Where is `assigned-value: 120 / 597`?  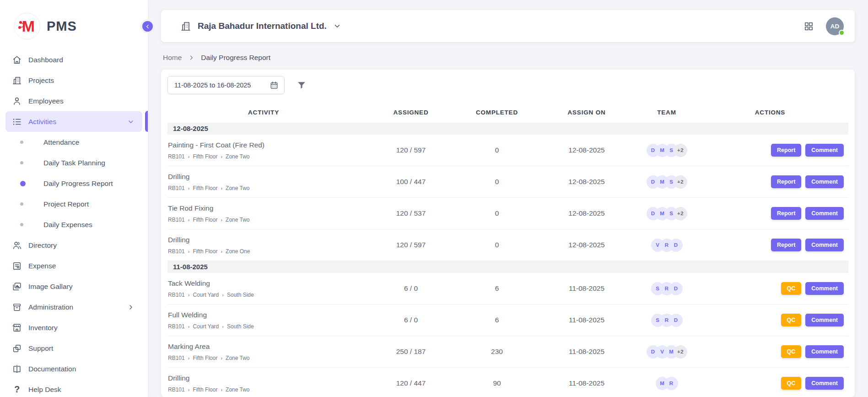
assigned-value: 120 / 597 is located at coordinates (411, 245).